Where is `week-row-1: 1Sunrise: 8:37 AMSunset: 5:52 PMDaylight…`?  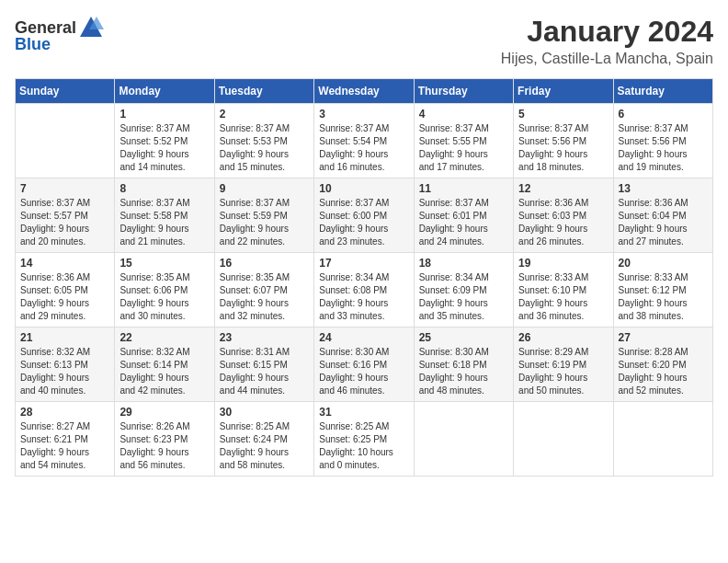
week-row-1: 1Sunrise: 8:37 AMSunset: 5:52 PMDaylight… is located at coordinates (364, 142).